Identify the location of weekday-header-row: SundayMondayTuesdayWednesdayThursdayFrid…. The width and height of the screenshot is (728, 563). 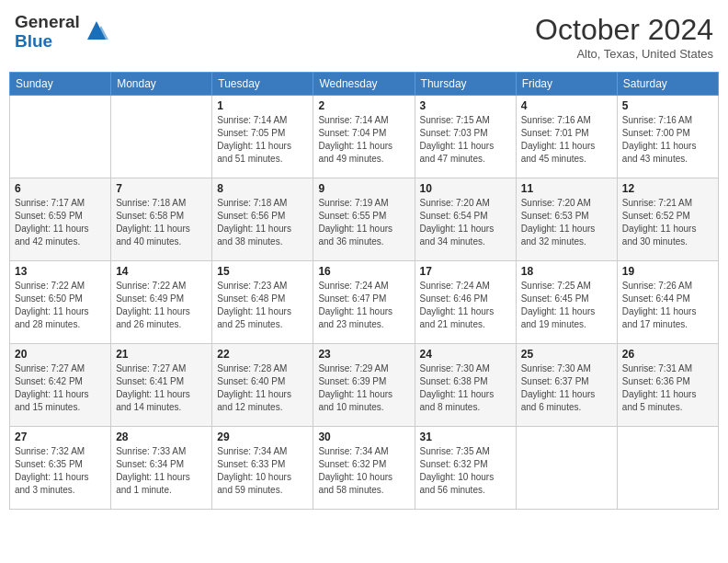
(364, 85).